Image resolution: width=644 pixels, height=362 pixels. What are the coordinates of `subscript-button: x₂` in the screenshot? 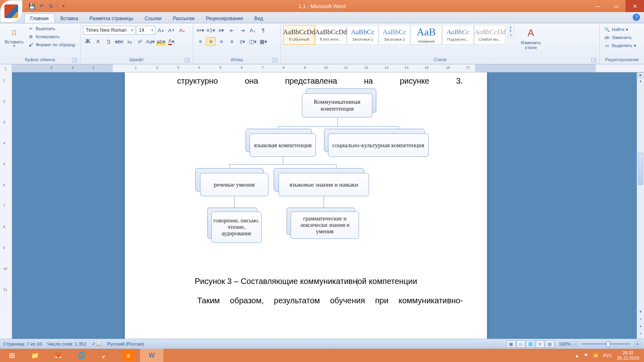 It's located at (130, 41).